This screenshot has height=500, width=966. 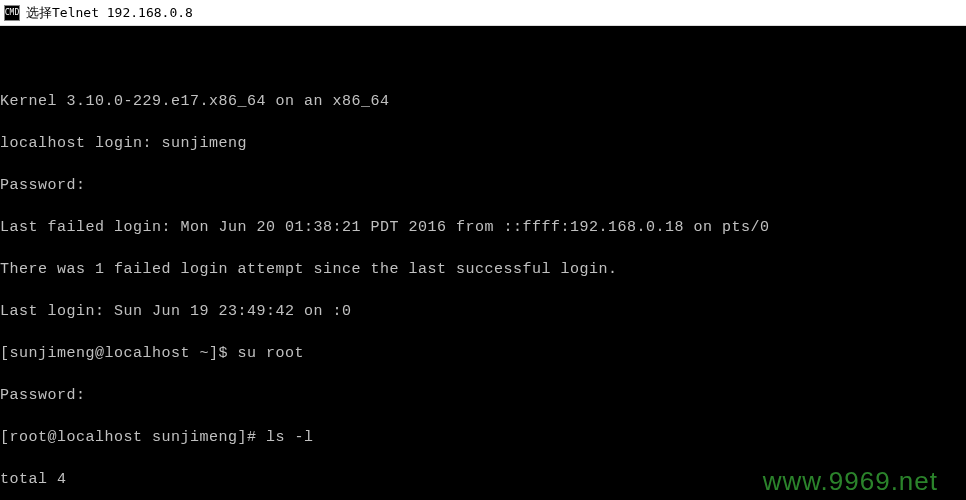 I want to click on terminal-line: [root@localhost sunjimeng]# ls -l, so click(x=483, y=438).